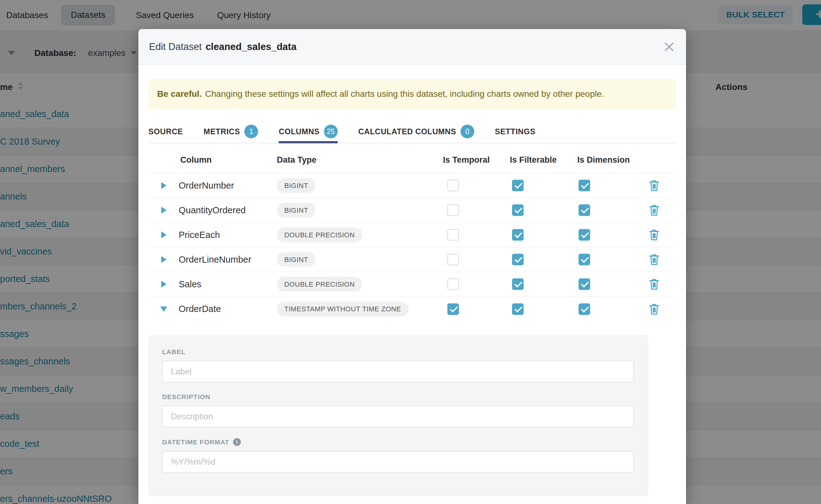  Describe the element at coordinates (297, 160) in the screenshot. I see `header-data-type: Data Type` at that location.